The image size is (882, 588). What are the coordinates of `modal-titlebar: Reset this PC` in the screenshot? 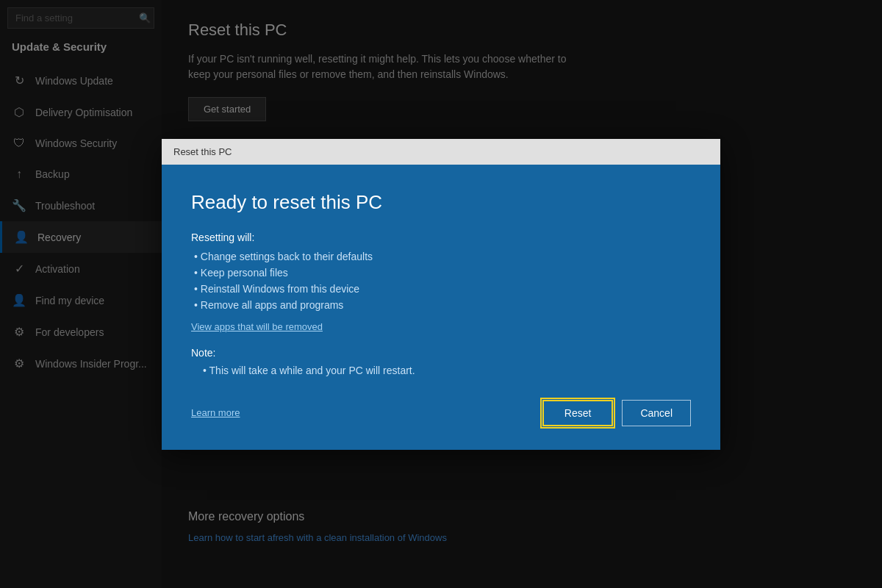 It's located at (441, 151).